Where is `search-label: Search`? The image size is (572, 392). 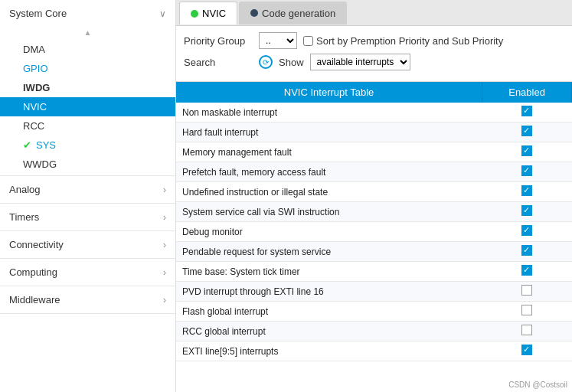
search-label: Search is located at coordinates (218, 63).